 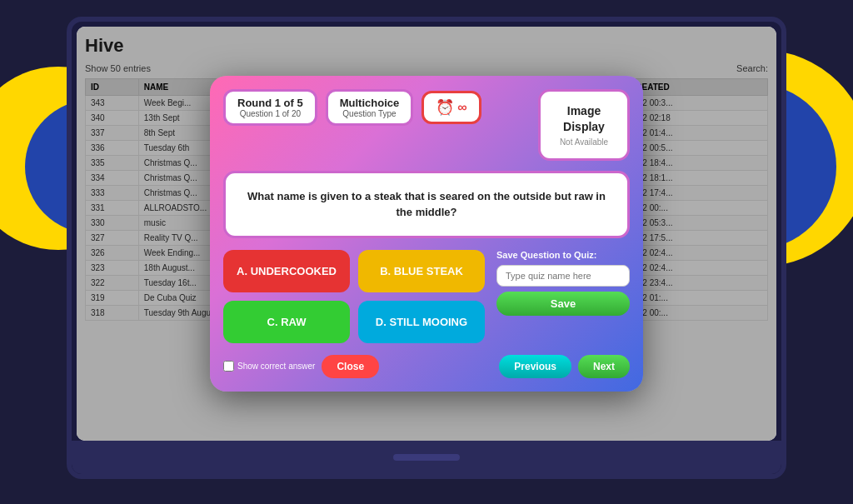 What do you see at coordinates (422, 272) in the screenshot?
I see `answer-b-label: B. BLUE STEAK` at bounding box center [422, 272].